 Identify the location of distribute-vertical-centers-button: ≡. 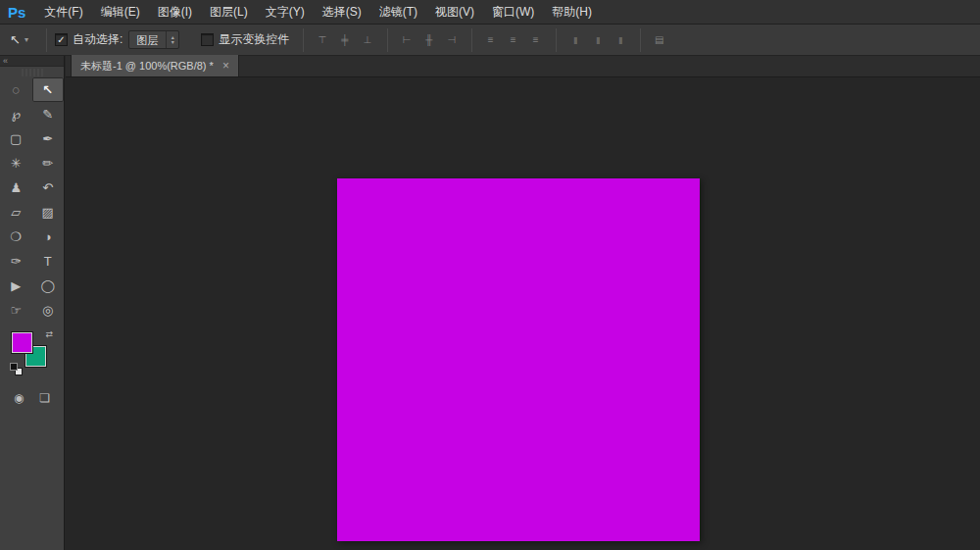
(514, 39).